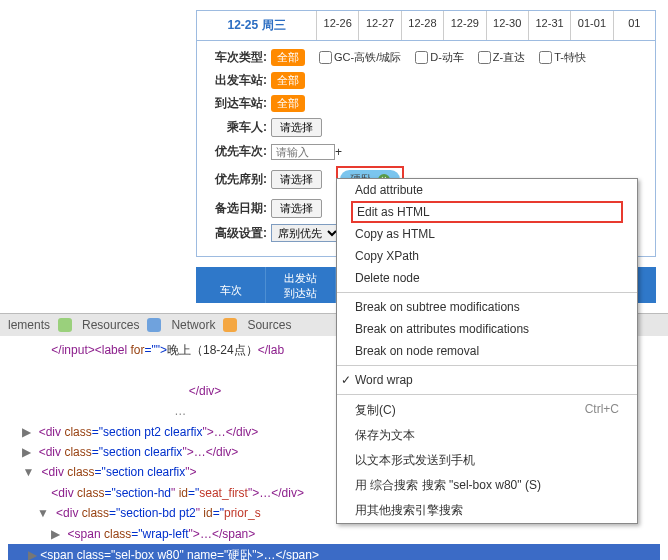 The width and height of the screenshot is (668, 560). What do you see at coordinates (487, 329) in the screenshot?
I see `ctx-break-attributes: Break on attributes modifications` at bounding box center [487, 329].